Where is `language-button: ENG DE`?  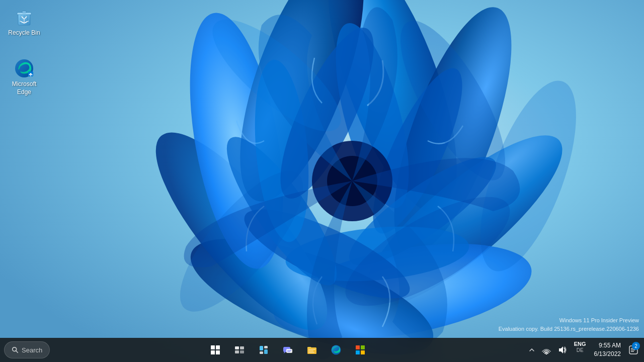 language-button: ENG DE is located at coordinates (580, 350).